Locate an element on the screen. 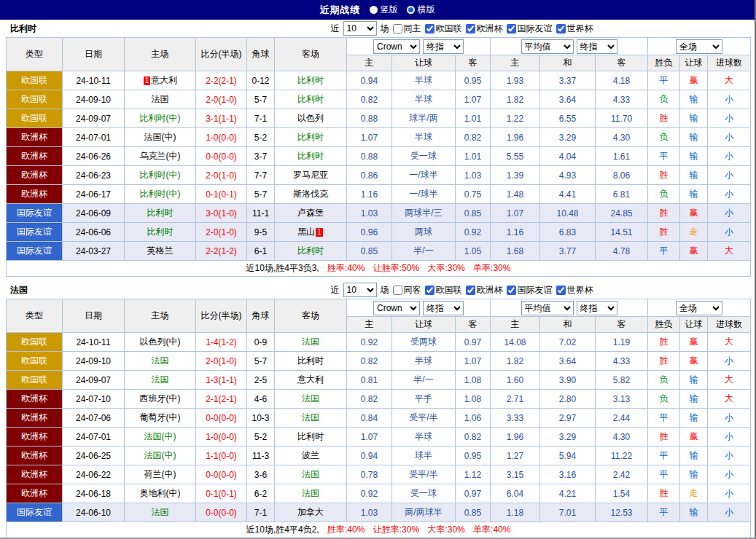 The width and height of the screenshot is (756, 539). odds-home: 0.82 is located at coordinates (370, 399).